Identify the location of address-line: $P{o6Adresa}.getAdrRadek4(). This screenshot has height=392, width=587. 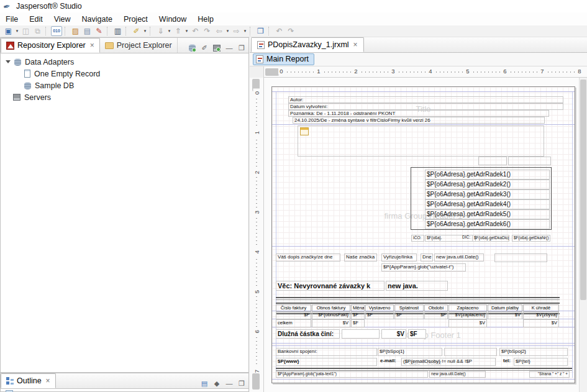
(487, 204).